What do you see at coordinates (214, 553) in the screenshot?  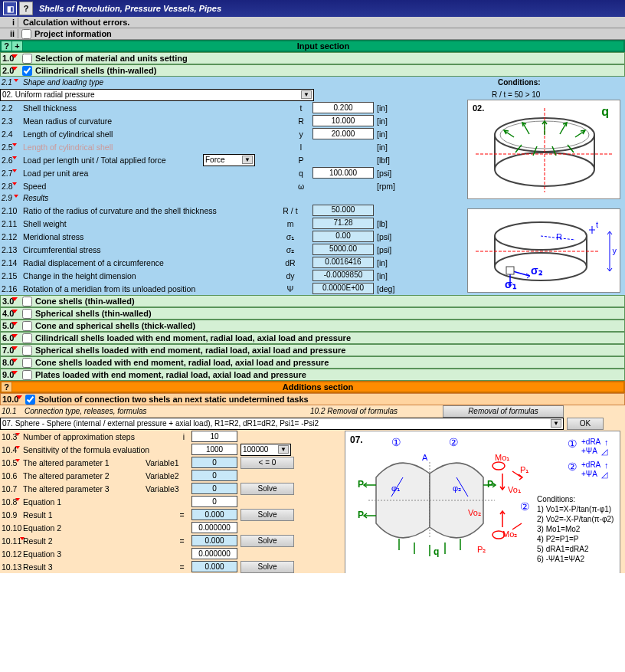 I see `eq3-input` at bounding box center [214, 553].